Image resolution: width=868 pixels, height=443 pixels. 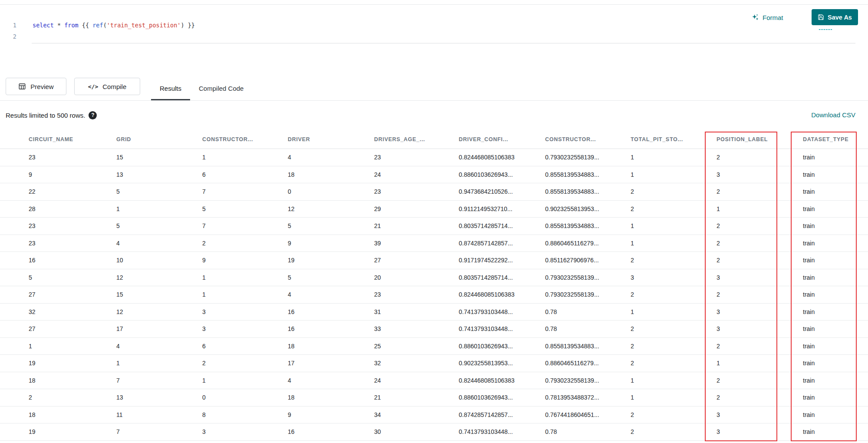 I want to click on help-icon: ?, so click(x=93, y=116).